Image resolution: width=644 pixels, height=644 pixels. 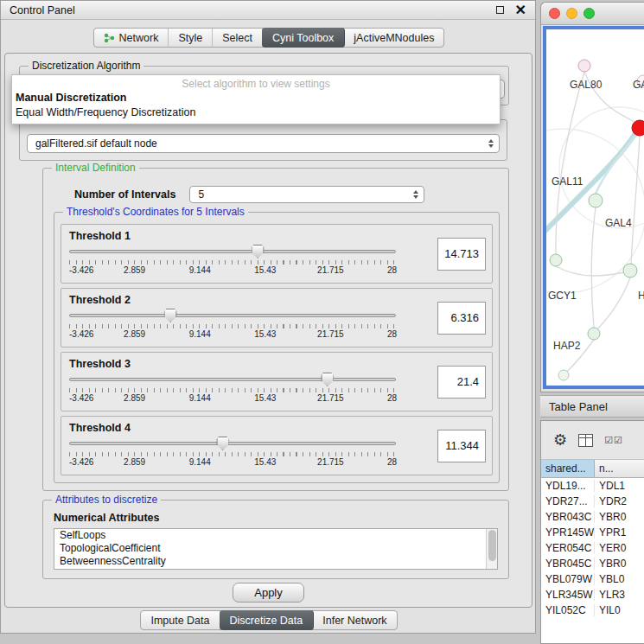 What do you see at coordinates (593, 564) in the screenshot?
I see `table-row: YBR045C YBR0` at bounding box center [593, 564].